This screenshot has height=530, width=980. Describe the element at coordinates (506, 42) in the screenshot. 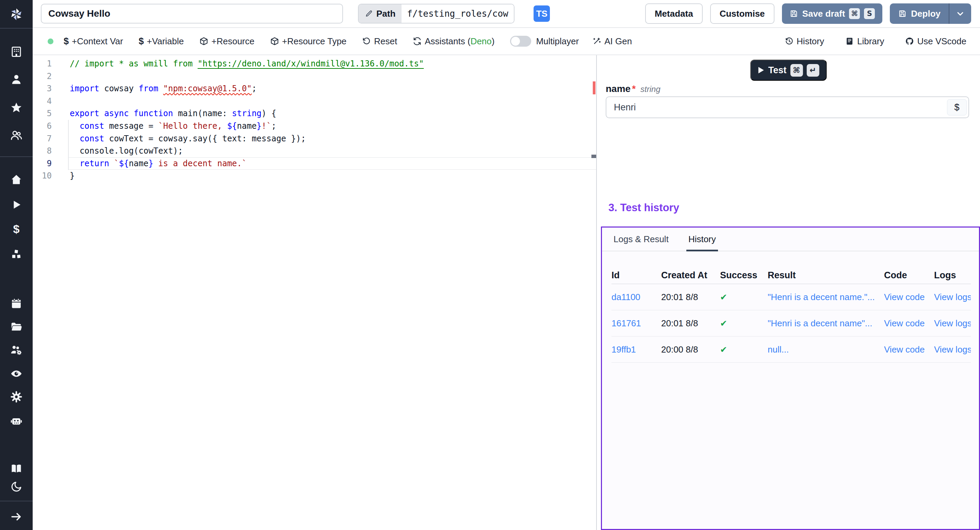

I see `editor-toolbar: $ +Context Var $ +Variable +Resource +Re…` at that location.